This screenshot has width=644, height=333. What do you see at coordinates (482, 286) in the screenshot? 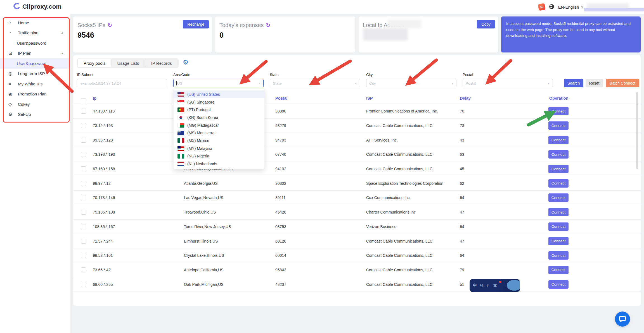
I see `widget-icon: %` at bounding box center [482, 286].